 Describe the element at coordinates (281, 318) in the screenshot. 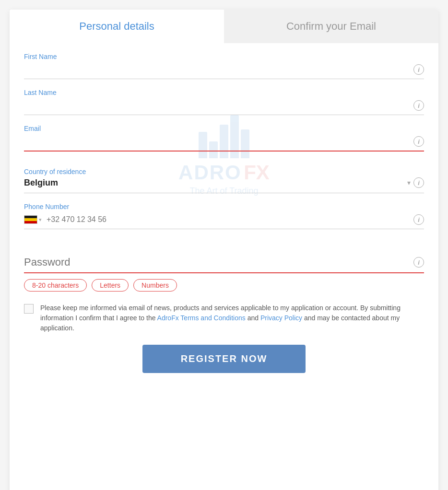

I see `privacy-link: Privacy Policy` at that location.